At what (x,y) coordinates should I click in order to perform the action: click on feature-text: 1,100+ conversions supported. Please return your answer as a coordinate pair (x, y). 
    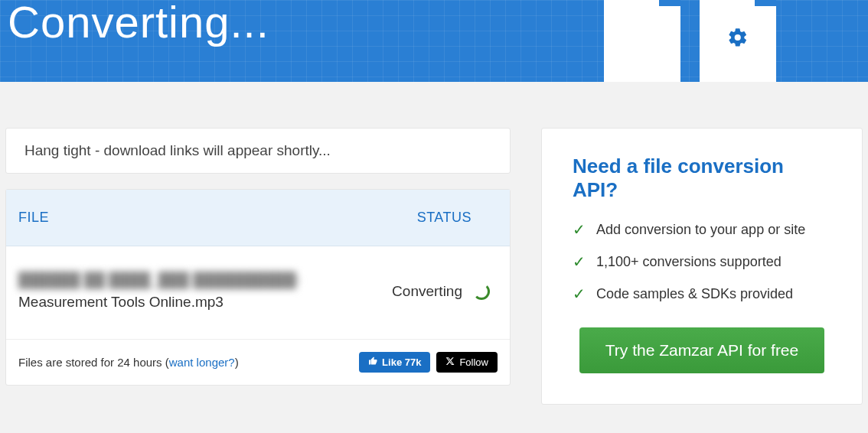
    Looking at the image, I should click on (689, 262).